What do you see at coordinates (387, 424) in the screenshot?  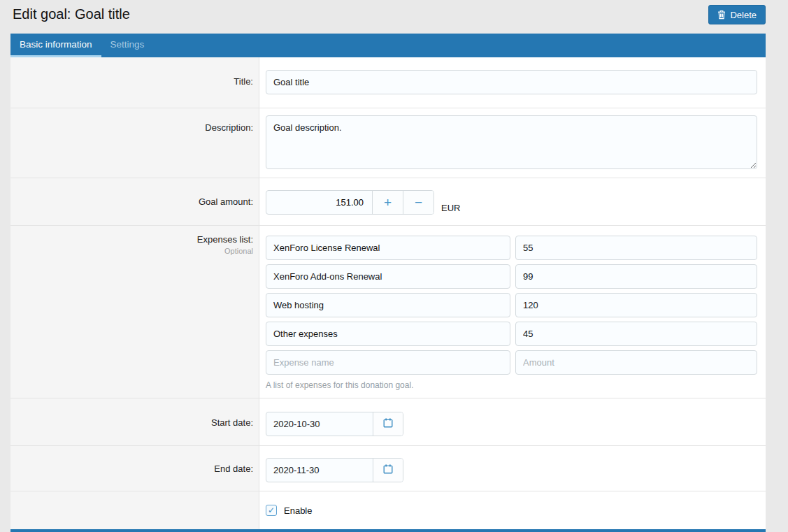 I see `start-date-calendar-button` at bounding box center [387, 424].